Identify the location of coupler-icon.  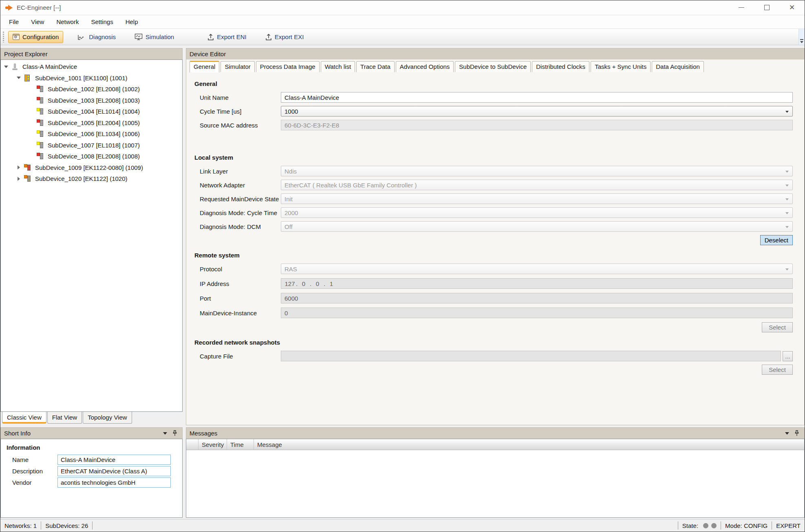
(28, 78).